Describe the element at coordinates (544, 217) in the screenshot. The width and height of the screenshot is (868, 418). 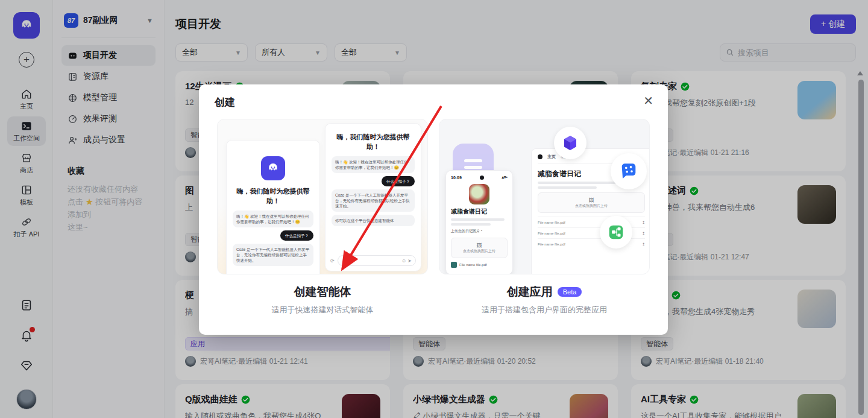
I see `create-app-option: 主页功能 减脂食谱日记 🖼点击或拖拽图片上传 File name file.pd…` at that location.